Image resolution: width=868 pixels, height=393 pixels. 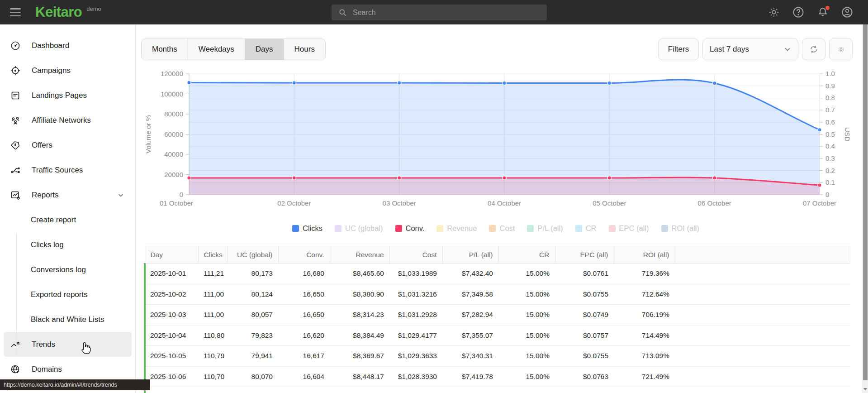 I want to click on sidebar-subitem-conversions-log: Conversions log, so click(x=68, y=270).